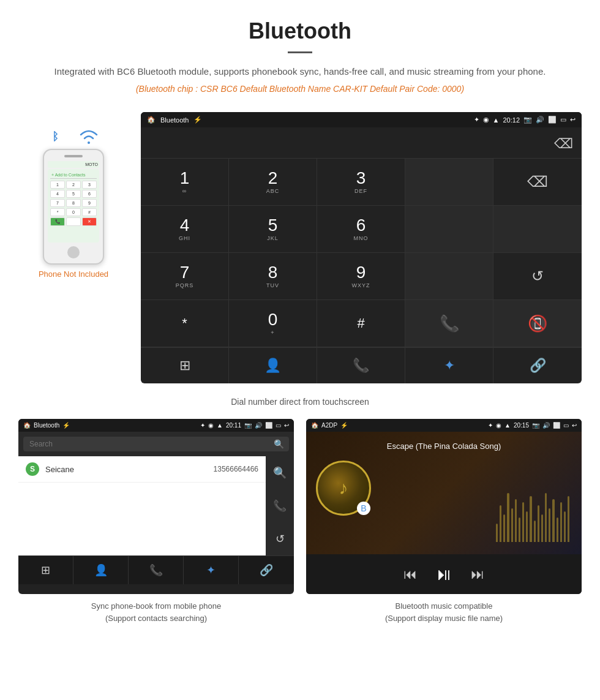 The image size is (600, 700). Describe the element at coordinates (142, 469) in the screenshot. I see `table-row: S Seicane 13566664466` at that location.